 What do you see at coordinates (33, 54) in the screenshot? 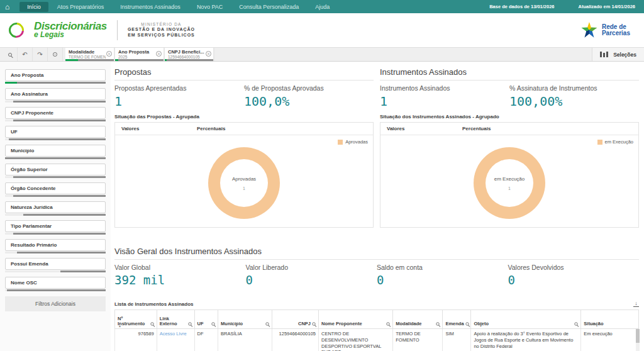
I see `selection-tools: ↶ ↷` at bounding box center [33, 54].